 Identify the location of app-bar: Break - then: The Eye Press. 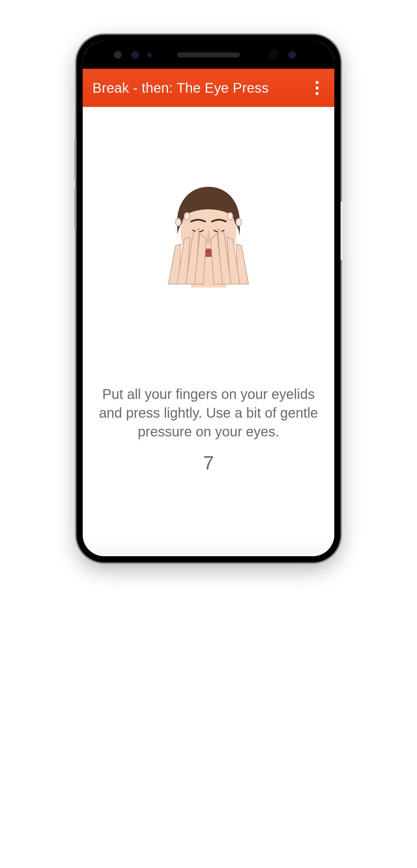
(208, 88).